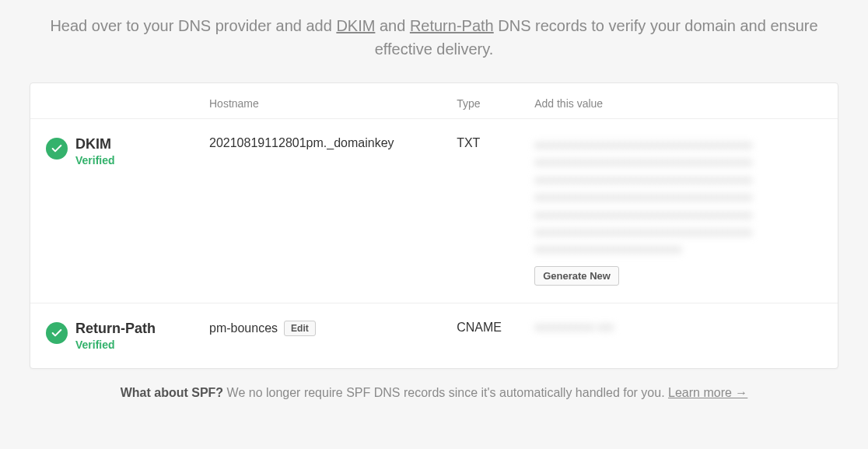 The width and height of the screenshot is (868, 449). I want to click on record-value-blurred: xxxxxxxxxxx xxx, so click(574, 327).